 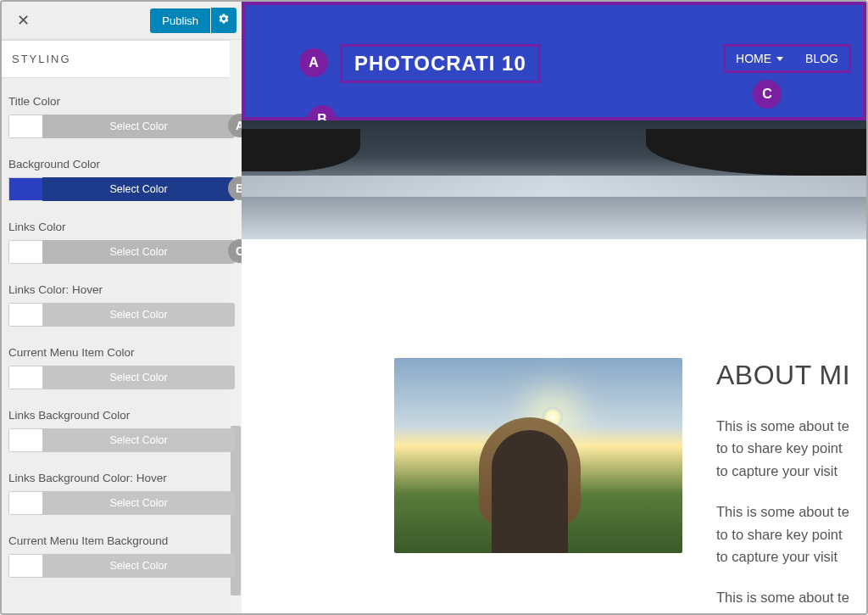 What do you see at coordinates (122, 102) in the screenshot?
I see `control-label: Title Color` at bounding box center [122, 102].